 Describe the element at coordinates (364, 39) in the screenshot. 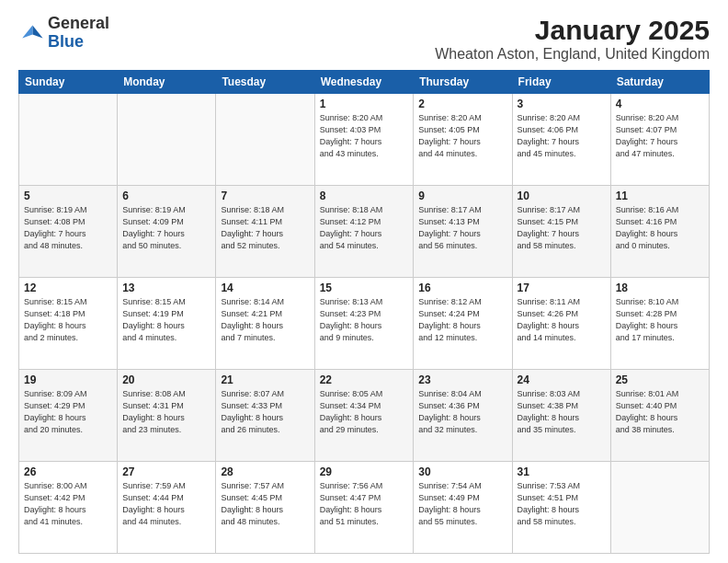

I see `header: General Blue January 2025 Wheaton Aston,…` at that location.